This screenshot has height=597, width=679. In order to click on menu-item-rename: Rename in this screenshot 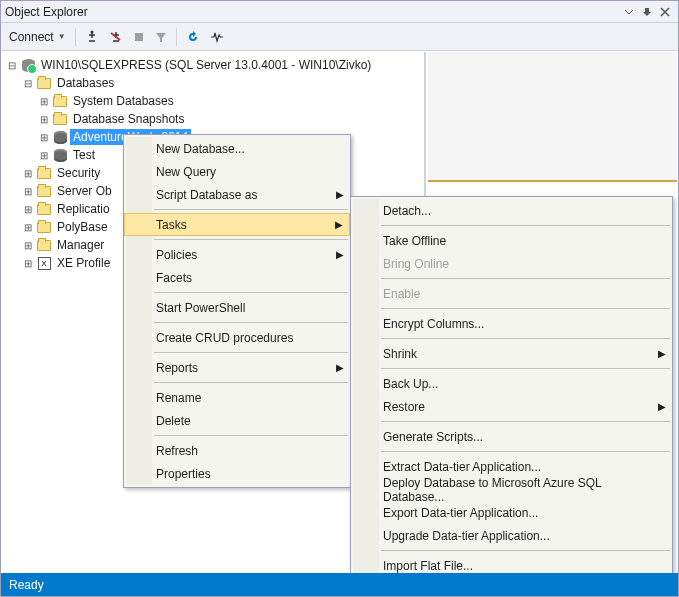, I will do `click(237, 398)`.